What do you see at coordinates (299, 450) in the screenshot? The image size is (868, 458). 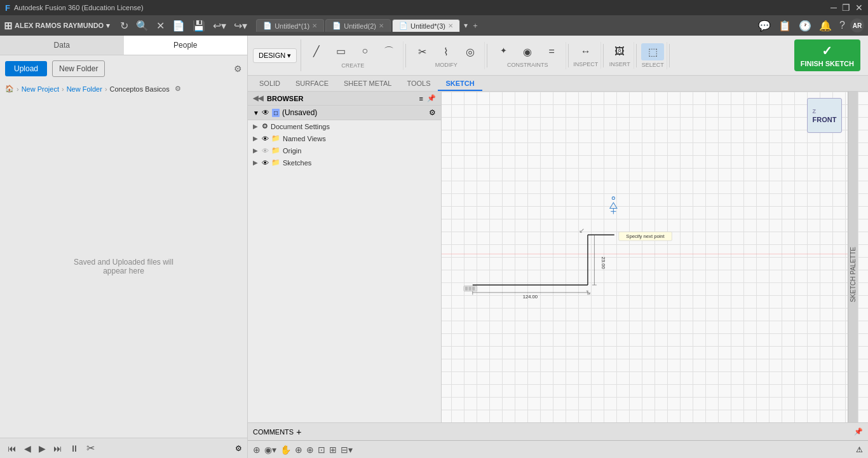 I see `zoom-in-icon: ⊕` at bounding box center [299, 450].